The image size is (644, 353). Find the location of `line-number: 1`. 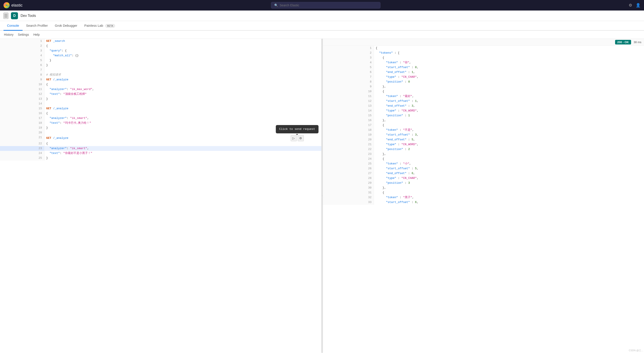

line-number: 1 is located at coordinates (348, 48).